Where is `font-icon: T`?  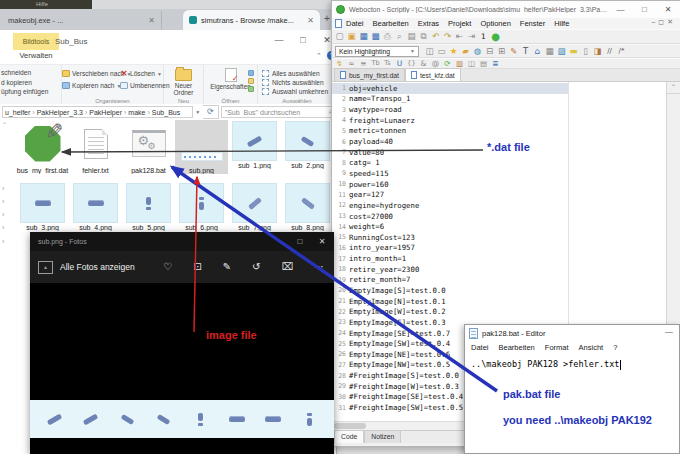
font-icon: T is located at coordinates (526, 52).